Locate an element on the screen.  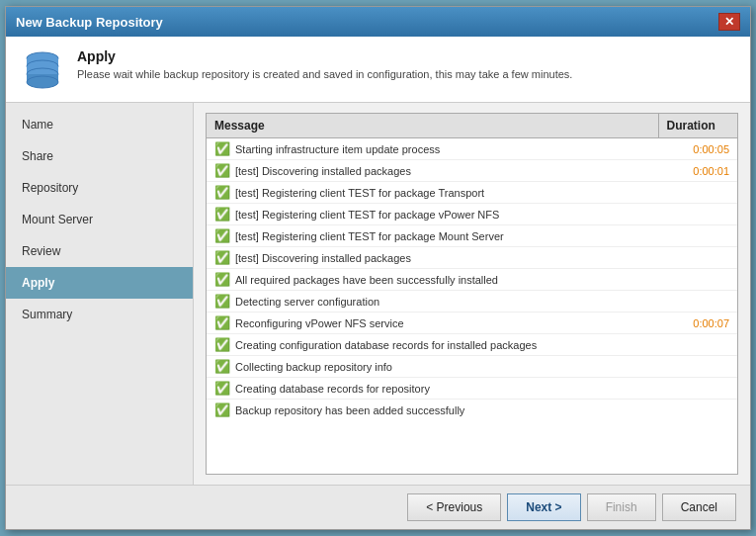
sidebar-item-repository: Repository is located at coordinates (99, 188).